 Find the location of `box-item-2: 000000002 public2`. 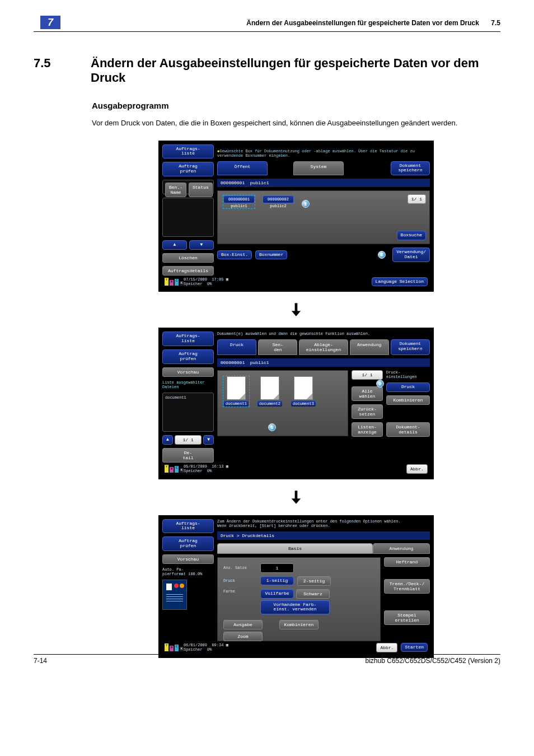

box-item-2: 000000002 public2 is located at coordinates (278, 202).